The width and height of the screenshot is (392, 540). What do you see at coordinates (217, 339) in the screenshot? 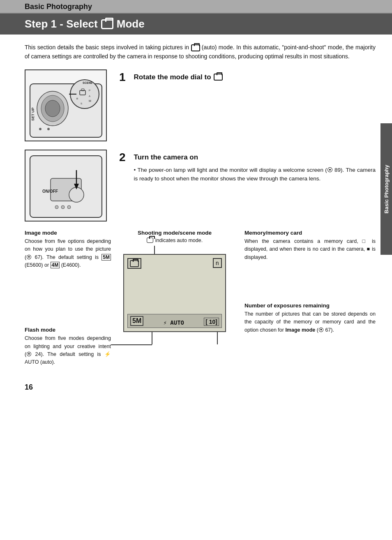
I see `right-connector` at bounding box center [217, 339].